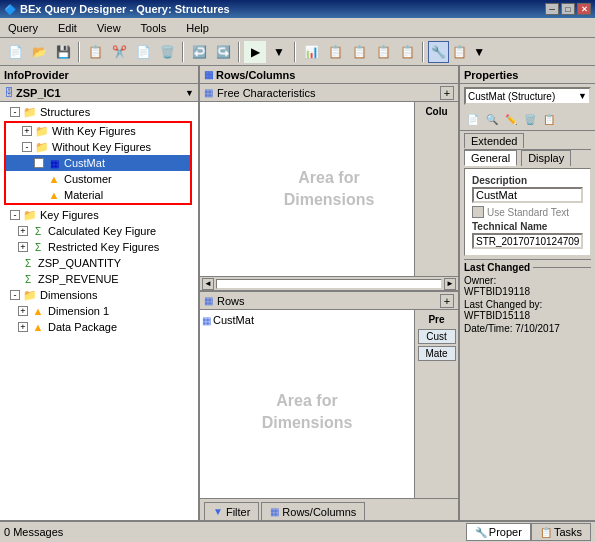 The image size is (595, 542). What do you see at coordinates (38, 231) in the screenshot?
I see `calc-kf-icon: Σ` at bounding box center [38, 231].